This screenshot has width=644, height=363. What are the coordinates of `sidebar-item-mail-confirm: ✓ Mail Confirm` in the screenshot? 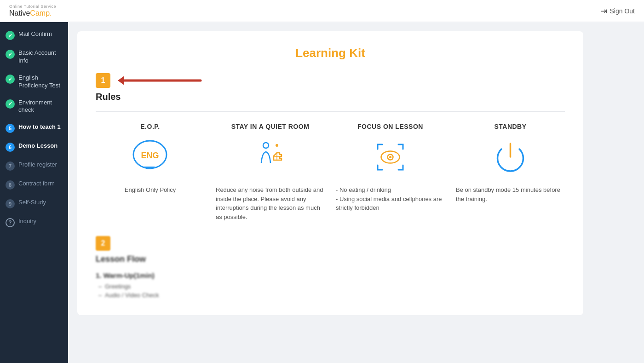 It's located at (34, 35).